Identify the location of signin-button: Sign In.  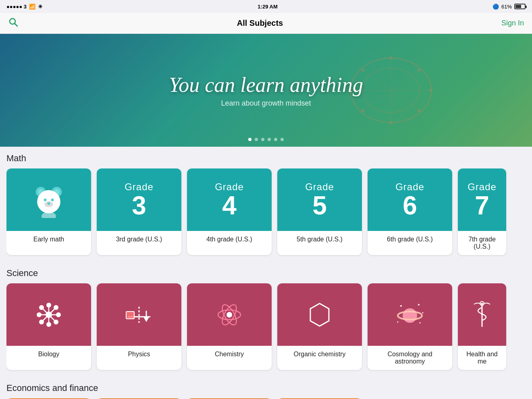
(513, 23).